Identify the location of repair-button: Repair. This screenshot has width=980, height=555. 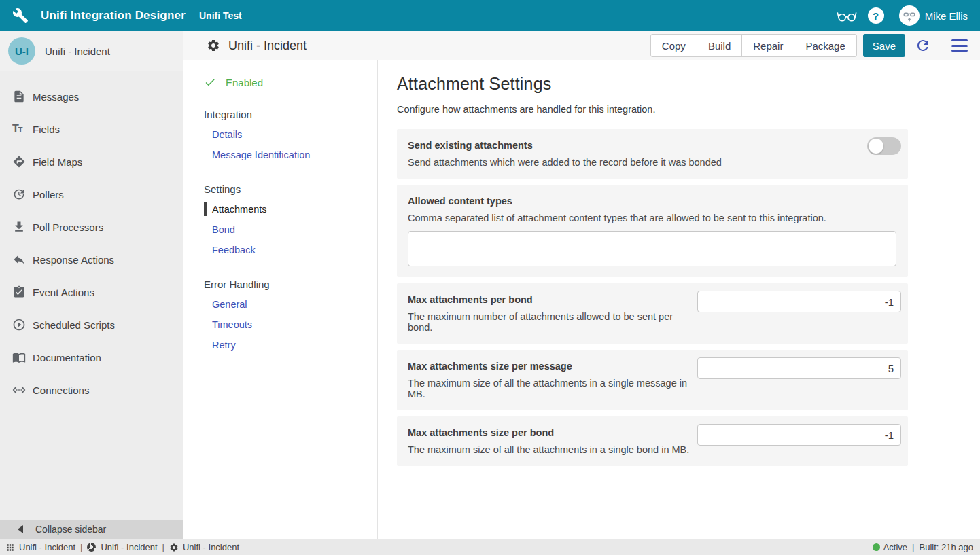
(768, 46).